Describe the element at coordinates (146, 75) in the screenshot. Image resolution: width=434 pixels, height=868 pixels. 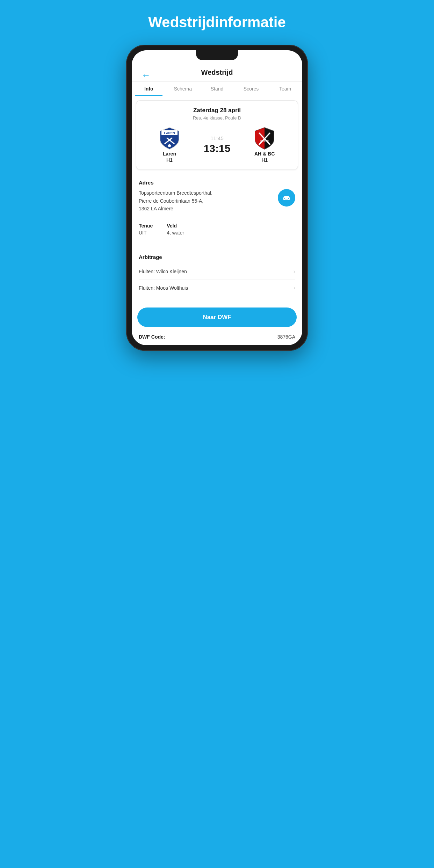
I see `back-button: ←` at that location.